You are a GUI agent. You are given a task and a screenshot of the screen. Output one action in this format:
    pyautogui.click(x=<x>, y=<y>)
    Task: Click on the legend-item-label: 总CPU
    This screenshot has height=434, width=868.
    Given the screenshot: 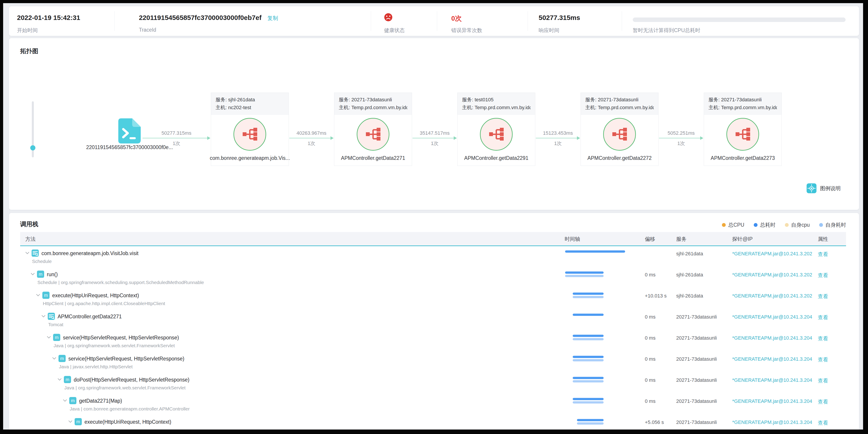 What is the action you would take?
    pyautogui.click(x=736, y=225)
    